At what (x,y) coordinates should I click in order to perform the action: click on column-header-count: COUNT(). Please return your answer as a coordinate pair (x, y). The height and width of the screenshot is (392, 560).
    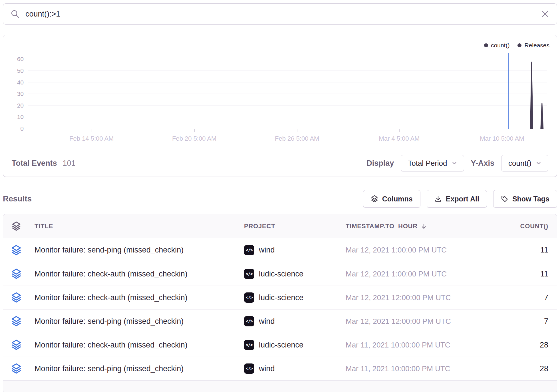
    Looking at the image, I should click on (511, 226).